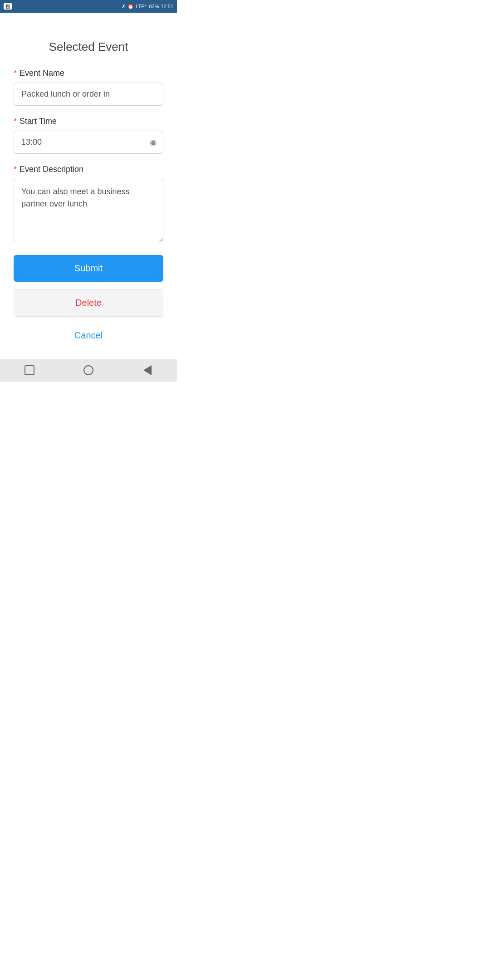  I want to click on event-description-label: * Event Description, so click(88, 170).